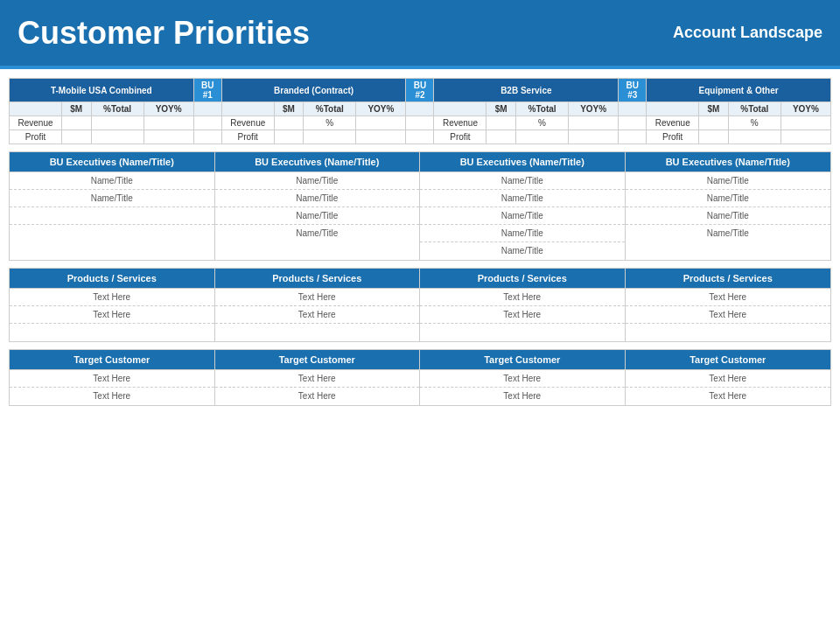 The height and width of the screenshot is (630, 840). Describe the element at coordinates (318, 199) in the screenshot. I see `exec-col-1-row-1: Name/Title` at that location.